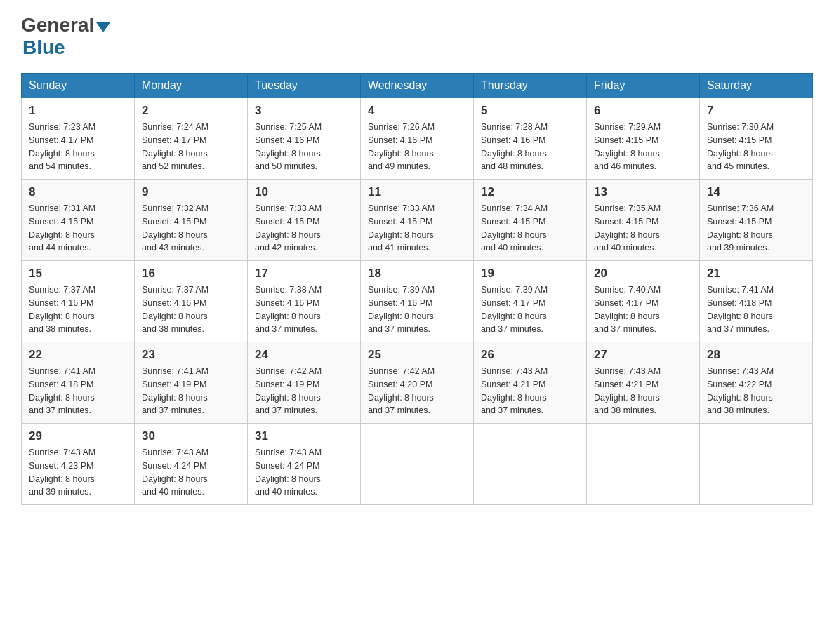 This screenshot has width=834, height=644. I want to click on day-info: Sunrise: 7:25 AM Sunset: 4:16 PM Dayligh…, so click(304, 147).